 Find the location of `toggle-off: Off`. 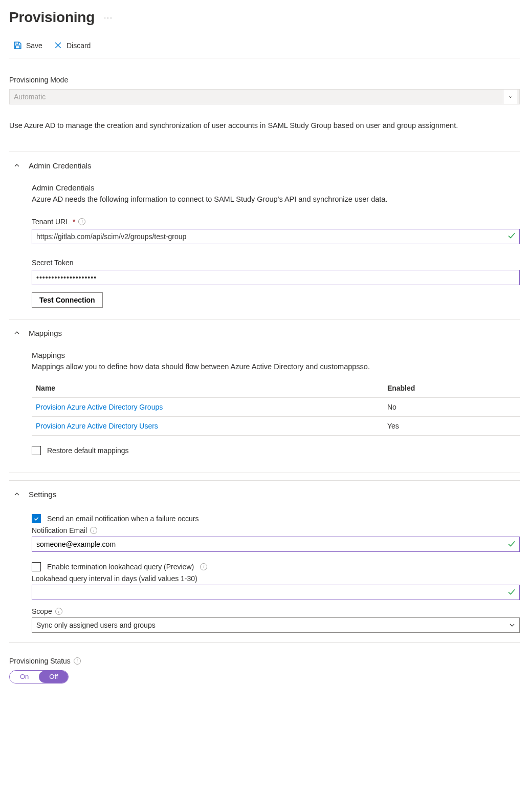

toggle-off: Off is located at coordinates (53, 677).